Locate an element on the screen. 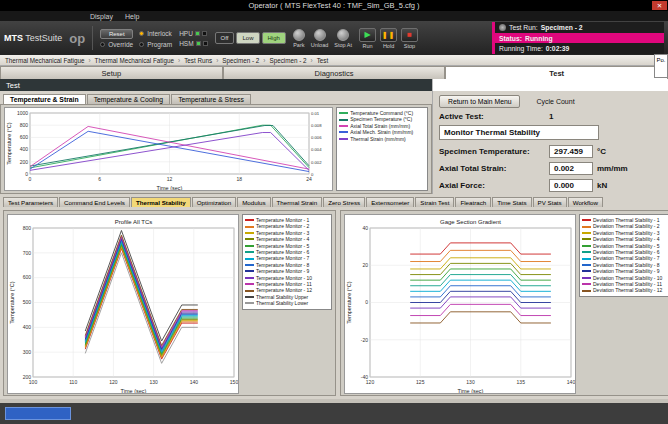 The image size is (668, 424). svg-text: 125 is located at coordinates (420, 382).